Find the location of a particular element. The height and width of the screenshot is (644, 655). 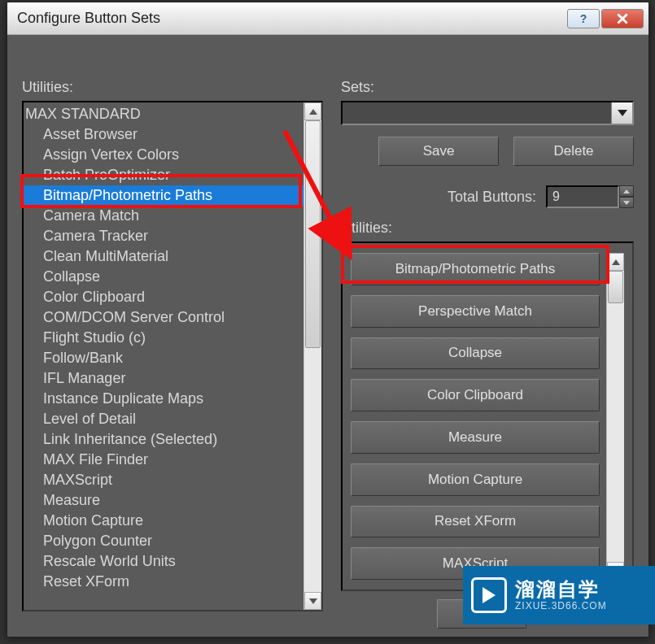

utilities-list-header: MAX STANDARD is located at coordinates (164, 114).